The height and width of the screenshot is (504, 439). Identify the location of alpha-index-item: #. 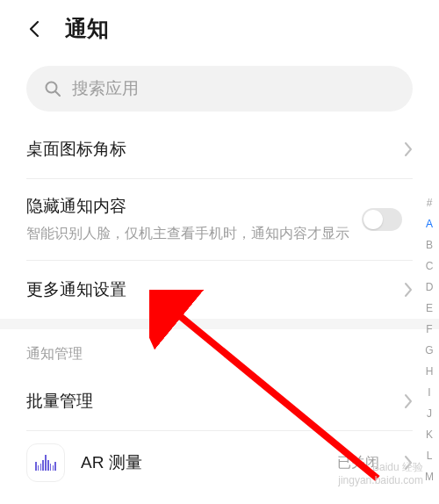
(430, 203).